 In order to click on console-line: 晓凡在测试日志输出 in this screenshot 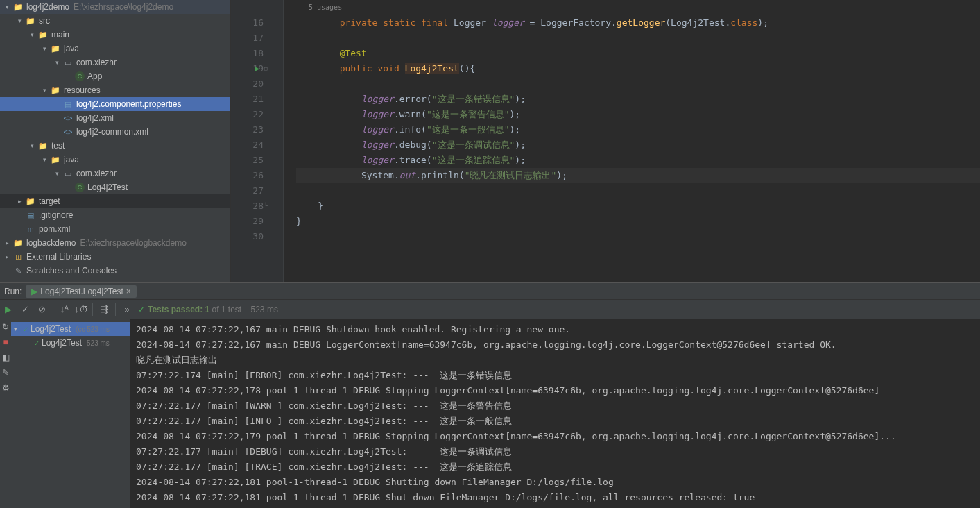, I will do `click(555, 360)`.